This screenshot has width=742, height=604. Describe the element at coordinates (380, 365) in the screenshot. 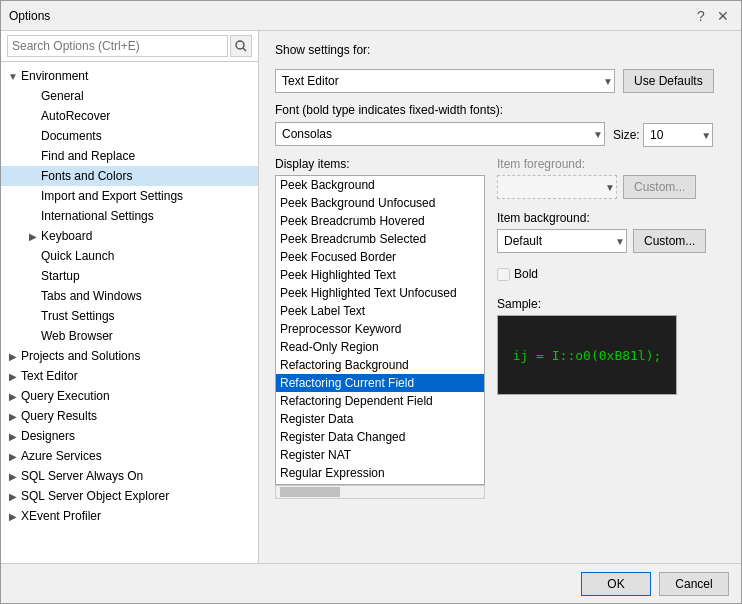

I see `list-item: Refactoring Background` at that location.